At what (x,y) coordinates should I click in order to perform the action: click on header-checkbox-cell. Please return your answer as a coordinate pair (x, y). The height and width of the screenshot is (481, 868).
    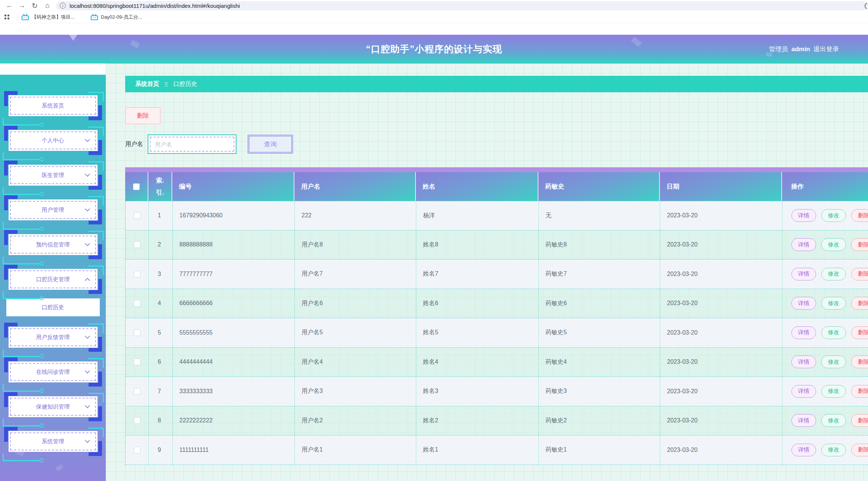
    Looking at the image, I should click on (137, 187).